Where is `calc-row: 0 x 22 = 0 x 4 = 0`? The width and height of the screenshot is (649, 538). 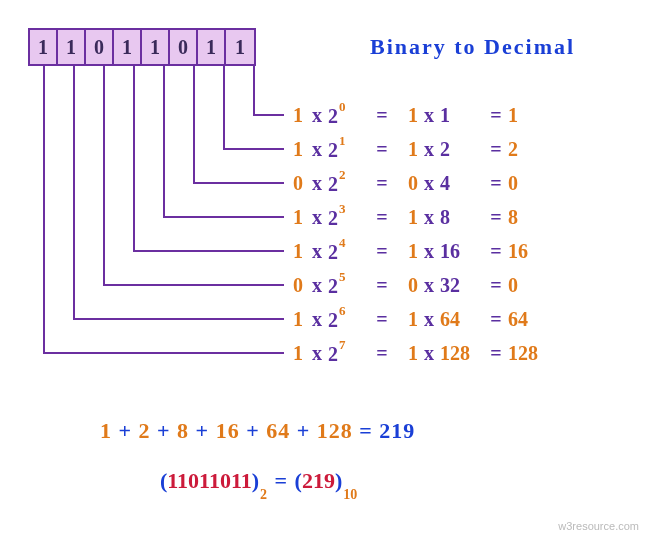 calc-row: 0 x 22 = 0 x 4 = 0 is located at coordinates (421, 183).